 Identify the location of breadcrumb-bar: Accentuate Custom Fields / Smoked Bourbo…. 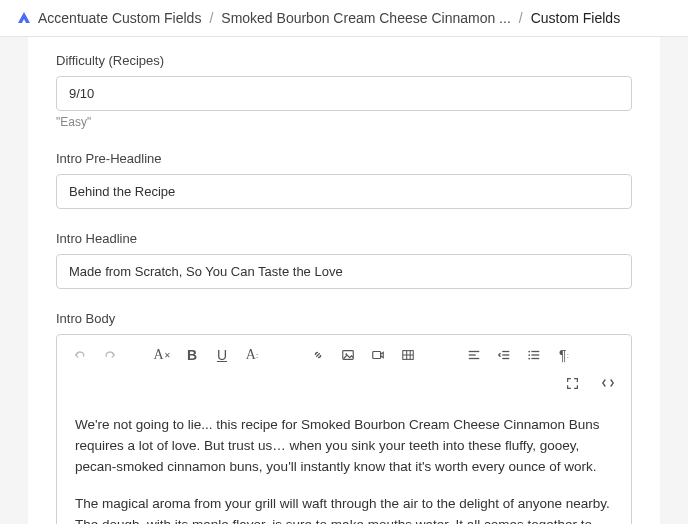
(344, 18).